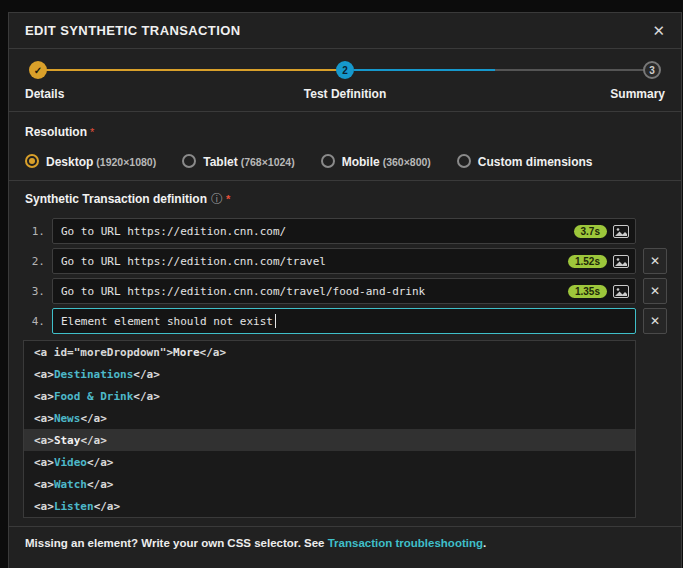 This screenshot has width=683, height=568. Describe the element at coordinates (34, 262) in the screenshot. I see `step-number: 2.` at that location.